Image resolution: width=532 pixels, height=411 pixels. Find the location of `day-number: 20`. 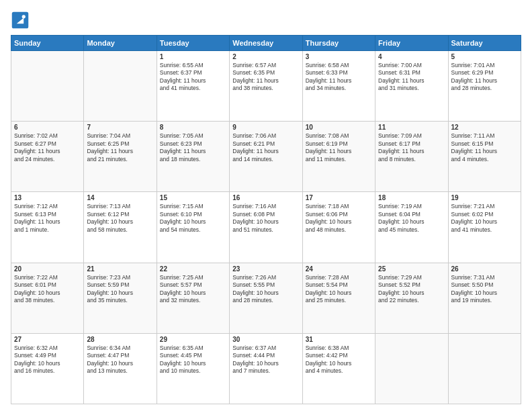

day-number: 20 is located at coordinates (47, 269).